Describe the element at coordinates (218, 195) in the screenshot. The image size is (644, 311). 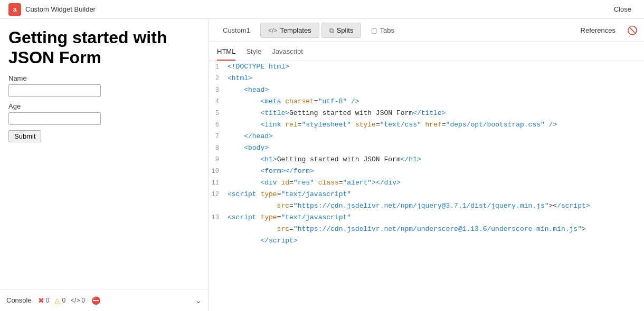
I see `line-number: 12` at that location.